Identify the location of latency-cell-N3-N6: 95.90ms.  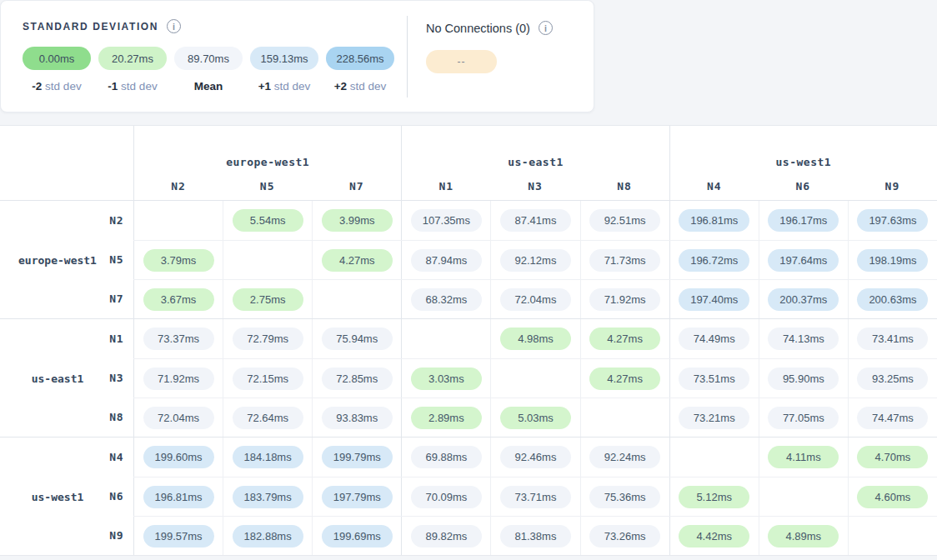
(804, 378).